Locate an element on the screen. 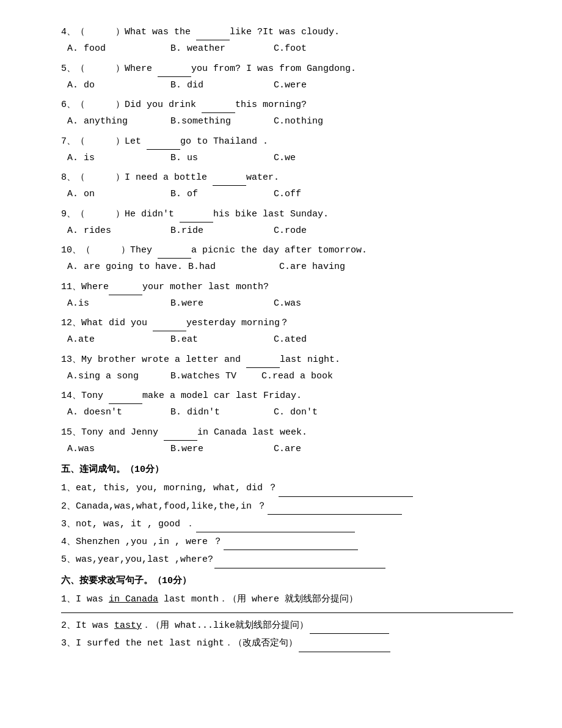 The width and height of the screenshot is (562, 728). q4-paren is located at coordinates (100, 32).